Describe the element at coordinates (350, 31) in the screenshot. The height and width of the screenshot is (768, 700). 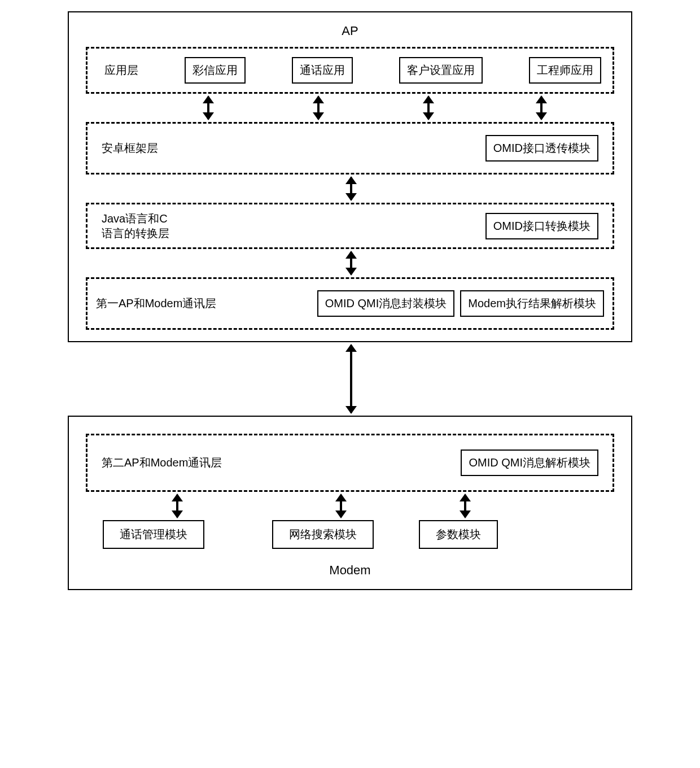
I see `ap-title: AP` at that location.